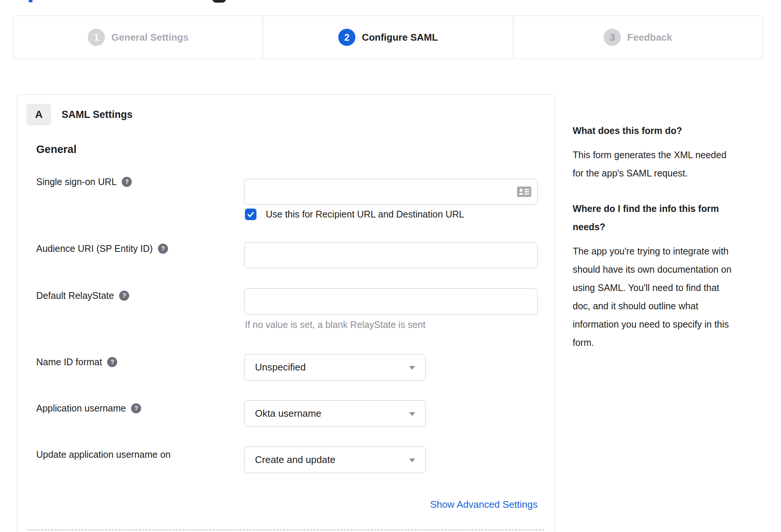  I want to click on step-label: Configure SAML, so click(400, 37).